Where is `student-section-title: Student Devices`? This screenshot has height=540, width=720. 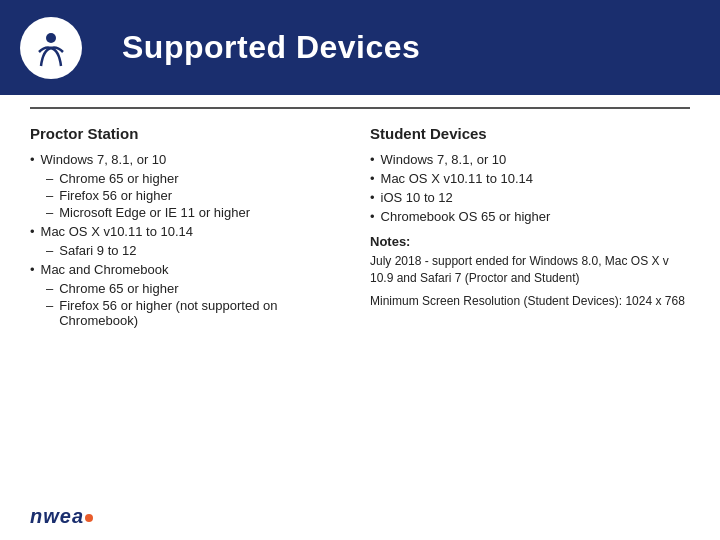 student-section-title: Student Devices is located at coordinates (530, 134).